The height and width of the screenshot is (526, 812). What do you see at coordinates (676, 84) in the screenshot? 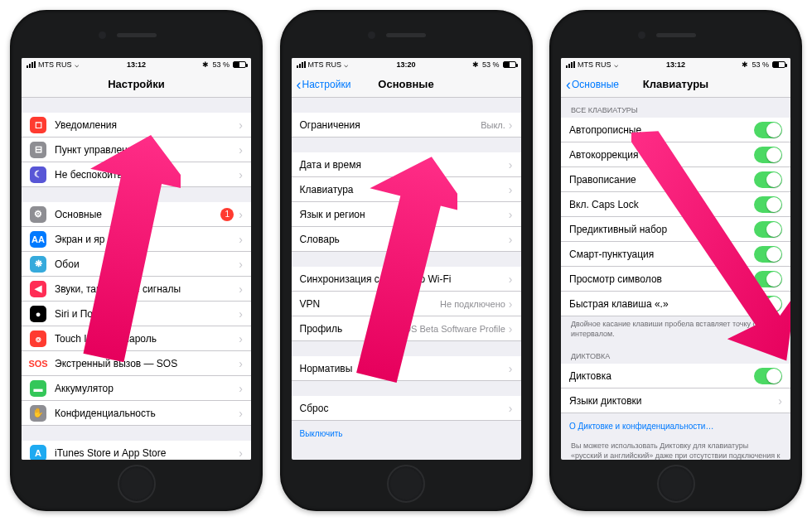
I see `page-title: Клавиатуры` at bounding box center [676, 84].